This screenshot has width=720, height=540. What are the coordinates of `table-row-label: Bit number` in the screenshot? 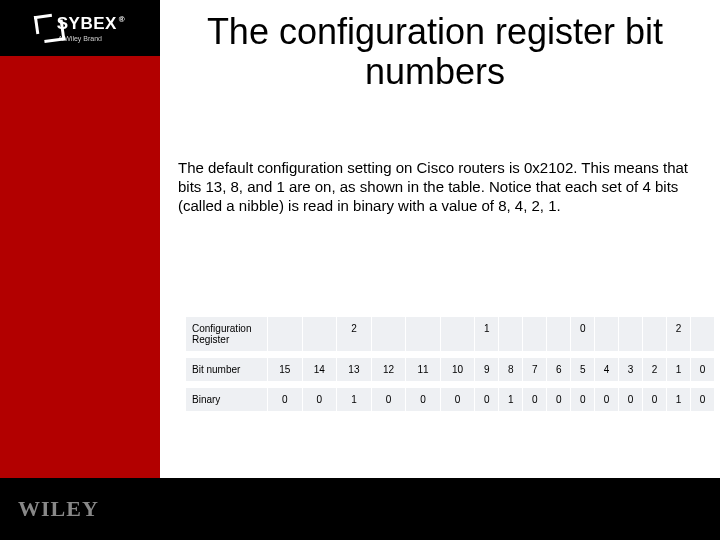 It's located at (227, 370).